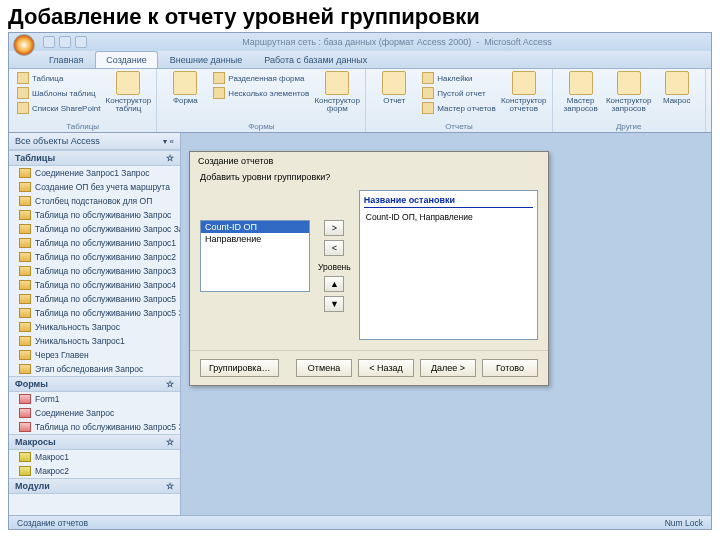 The height and width of the screenshot is (540, 720). What do you see at coordinates (58, 108) in the screenshot?
I see `btn-sharepoint-lists: Списки SharePoint` at bounding box center [58, 108].